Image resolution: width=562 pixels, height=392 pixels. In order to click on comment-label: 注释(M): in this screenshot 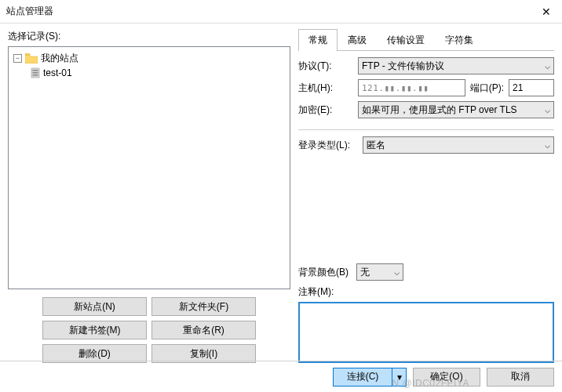, I will do `click(426, 292)`.